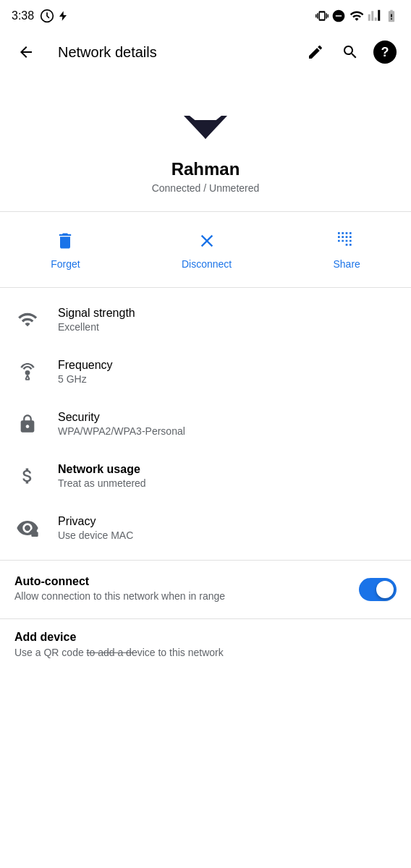 Image resolution: width=411 pixels, height=868 pixels. What do you see at coordinates (378, 590) in the screenshot?
I see `auto-connect-toggle` at bounding box center [378, 590].